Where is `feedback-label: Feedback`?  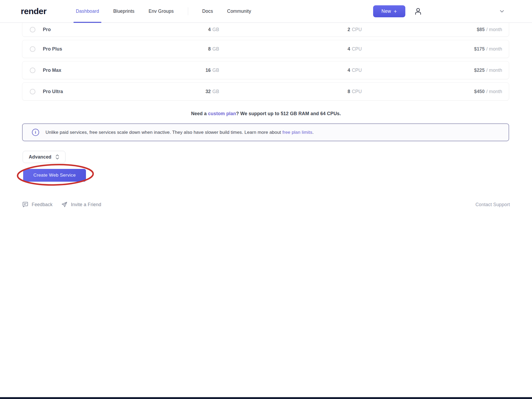
feedback-label: Feedback is located at coordinates (42, 205).